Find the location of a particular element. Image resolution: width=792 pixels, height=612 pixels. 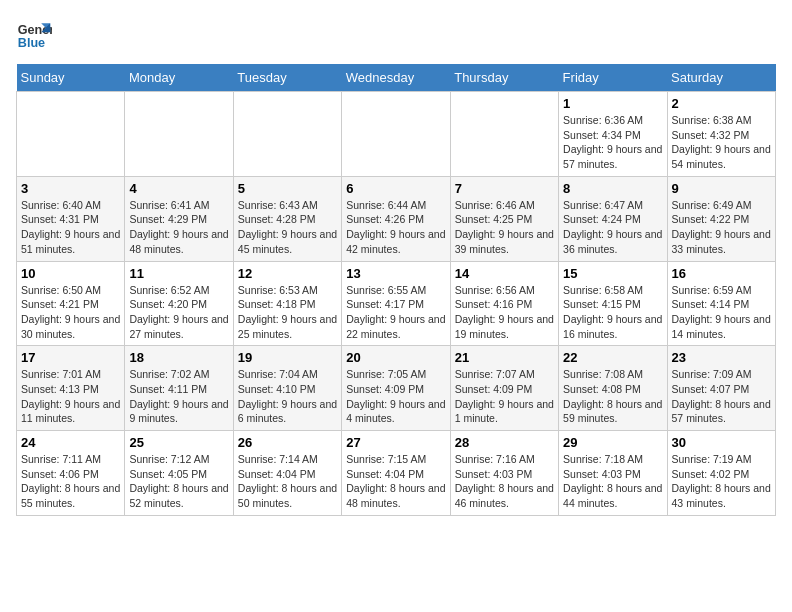

day-cell: 2Sunrise: 6:38 AM Sunset: 4:32 PM Daylig… is located at coordinates (721, 134).